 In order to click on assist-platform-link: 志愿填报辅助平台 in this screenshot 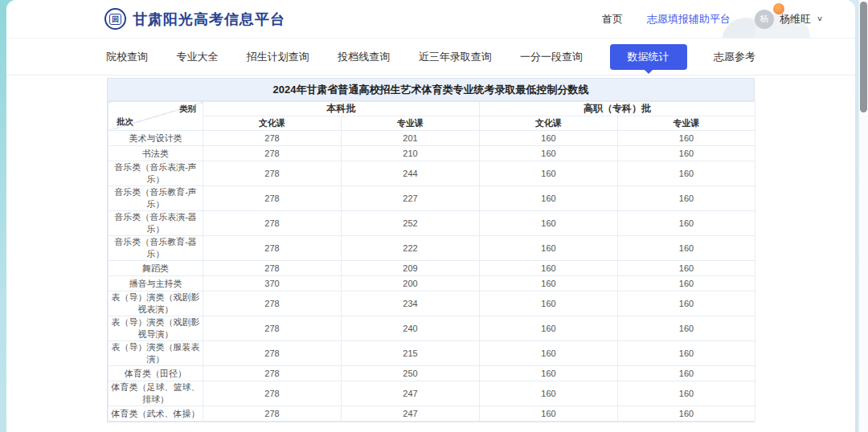, I will do `click(689, 19)`.